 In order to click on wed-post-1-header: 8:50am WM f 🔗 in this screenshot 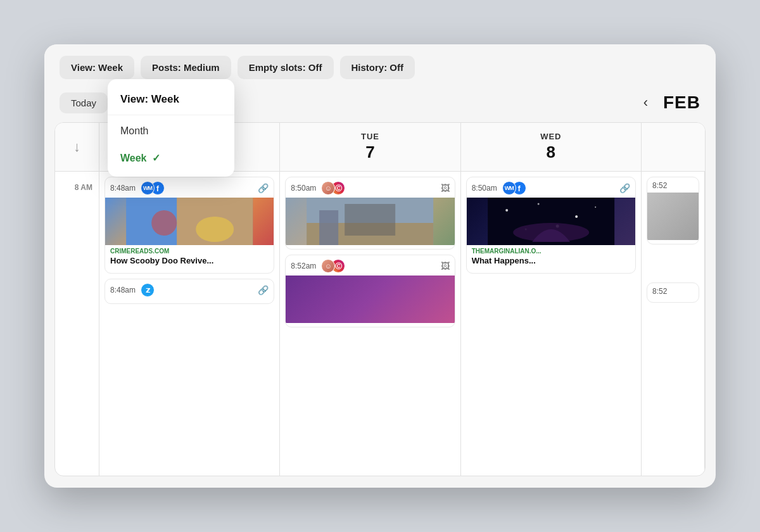, I will do `click(551, 187)`.